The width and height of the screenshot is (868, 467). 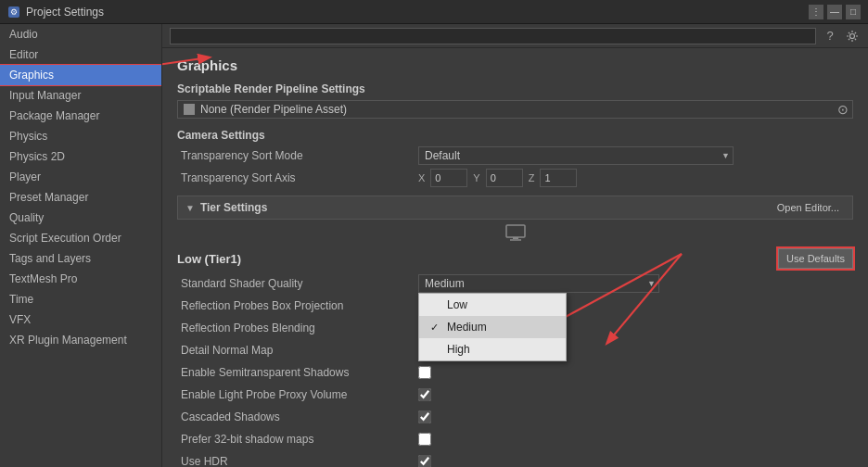 What do you see at coordinates (421, 178) in the screenshot?
I see `x-label: X` at bounding box center [421, 178].